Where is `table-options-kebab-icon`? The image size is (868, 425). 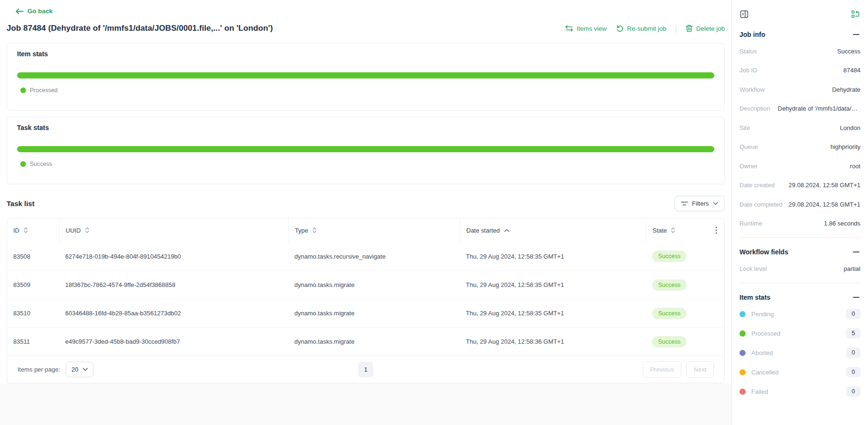 table-options-kebab-icon is located at coordinates (716, 230).